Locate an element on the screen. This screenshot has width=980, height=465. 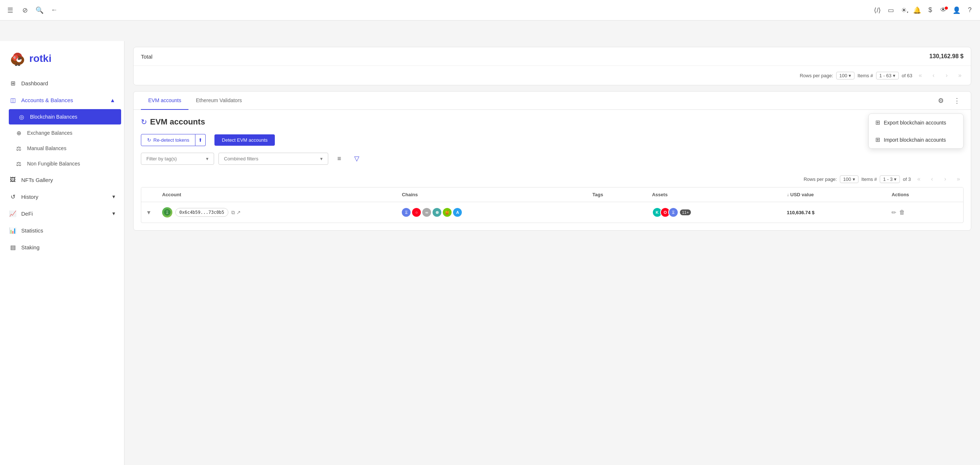
expand-cell: ▾ is located at coordinates (149, 212).